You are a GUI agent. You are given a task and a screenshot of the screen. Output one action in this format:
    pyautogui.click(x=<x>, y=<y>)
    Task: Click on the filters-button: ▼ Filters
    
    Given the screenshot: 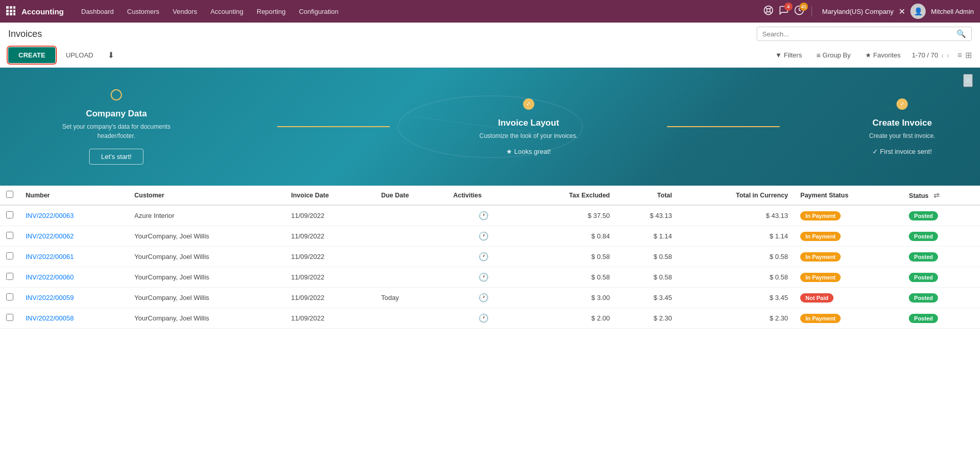 What is the action you would take?
    pyautogui.click(x=788, y=55)
    